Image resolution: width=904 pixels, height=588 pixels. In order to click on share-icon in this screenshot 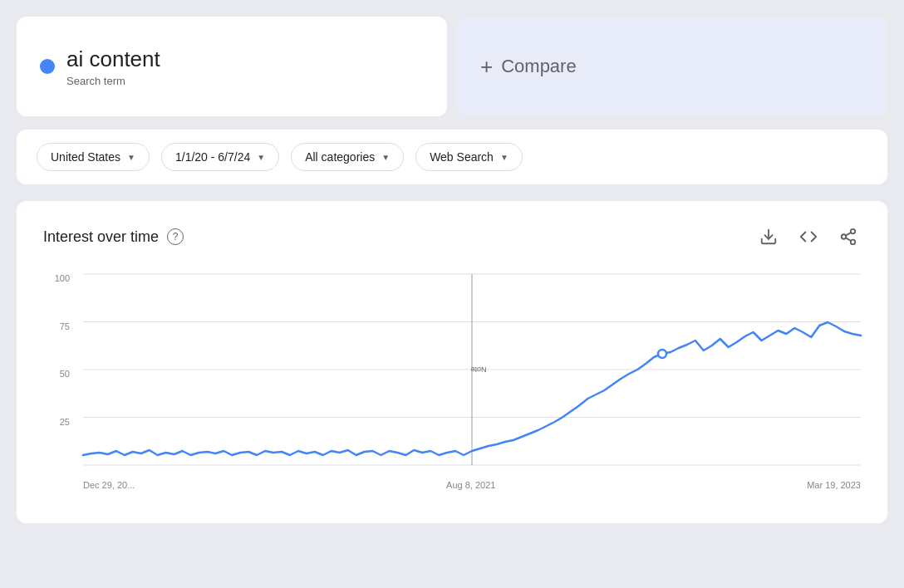, I will do `click(848, 237)`.